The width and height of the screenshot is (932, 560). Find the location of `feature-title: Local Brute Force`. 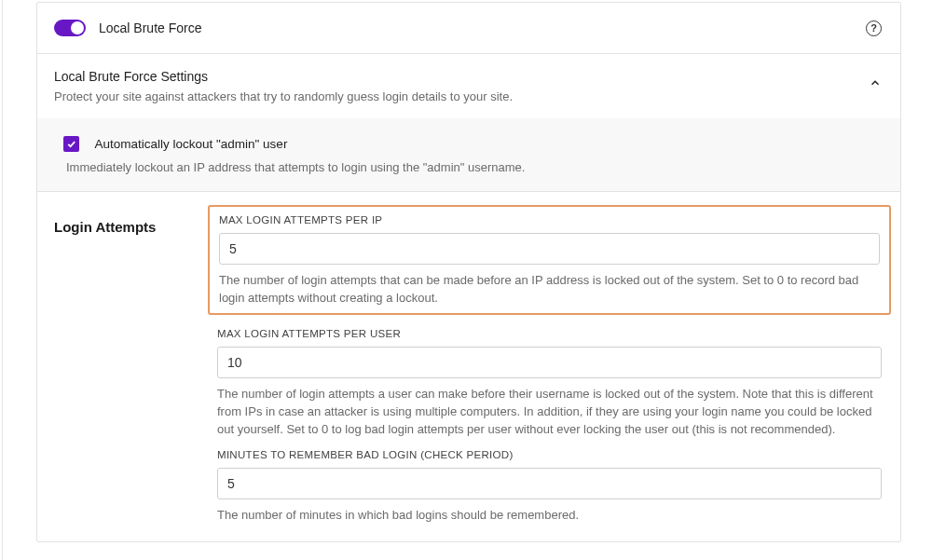

feature-title: Local Brute Force is located at coordinates (151, 28).